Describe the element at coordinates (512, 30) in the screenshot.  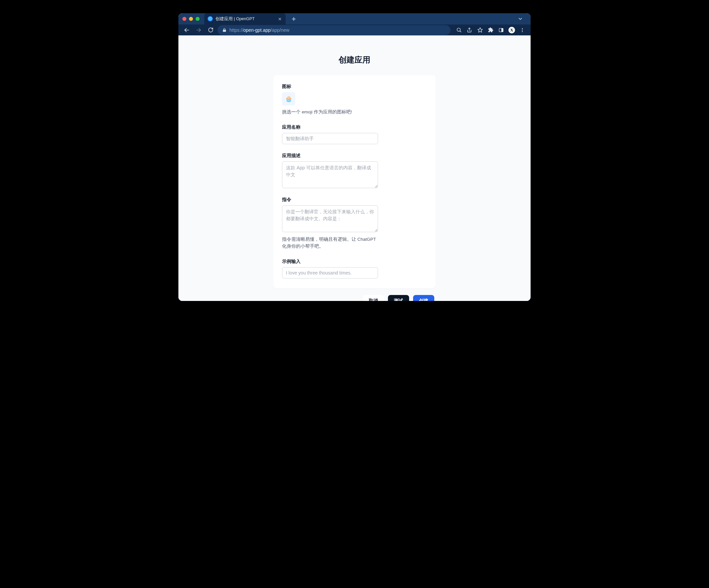
I see `profile-avatar: X` at that location.